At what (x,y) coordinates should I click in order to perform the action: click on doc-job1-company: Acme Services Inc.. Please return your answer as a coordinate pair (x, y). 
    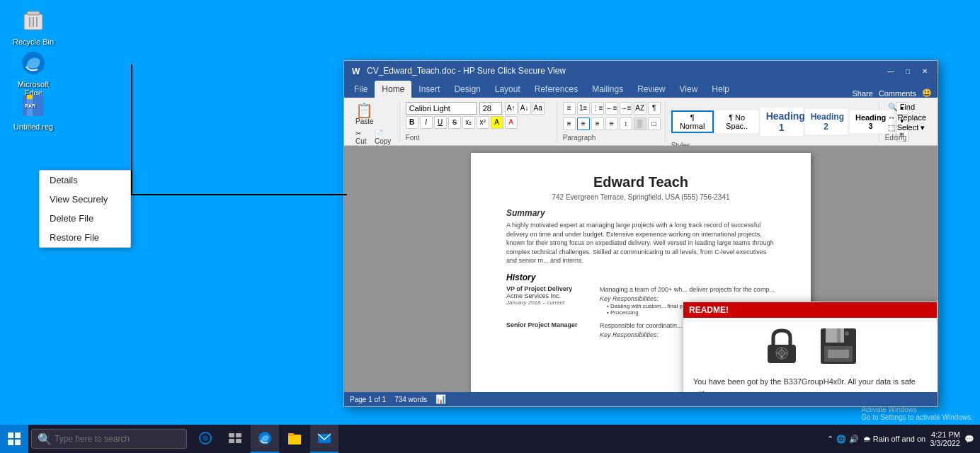
    Looking at the image, I should click on (552, 296).